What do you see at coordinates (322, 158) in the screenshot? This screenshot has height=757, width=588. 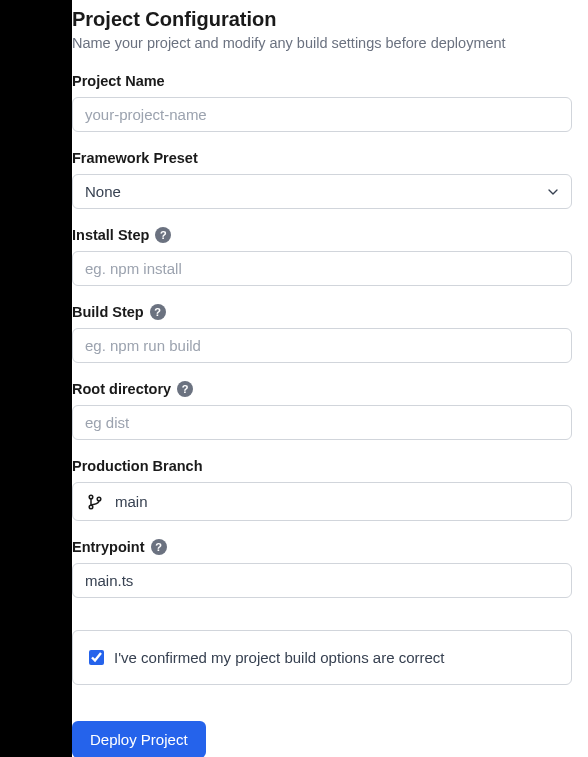 I see `framework-preset-label: Framework Preset` at bounding box center [322, 158].